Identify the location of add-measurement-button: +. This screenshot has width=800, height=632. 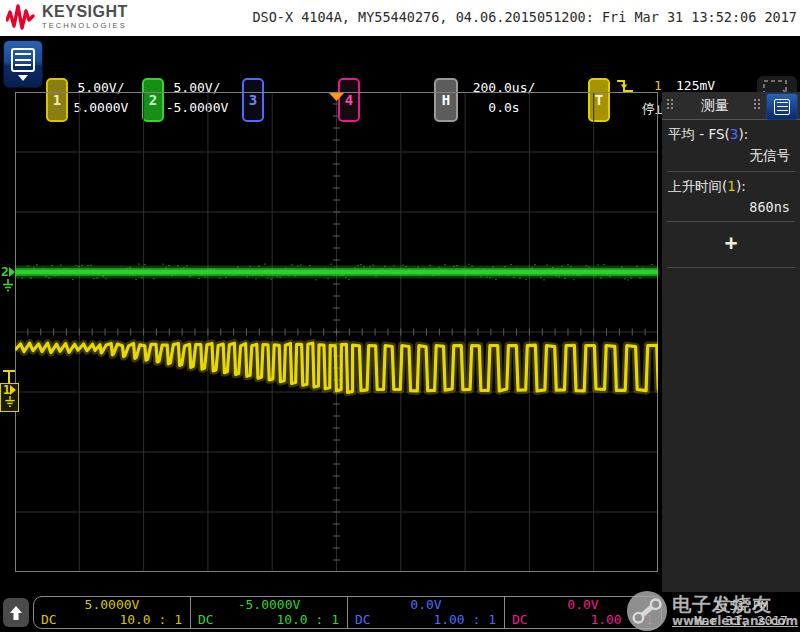
(731, 244).